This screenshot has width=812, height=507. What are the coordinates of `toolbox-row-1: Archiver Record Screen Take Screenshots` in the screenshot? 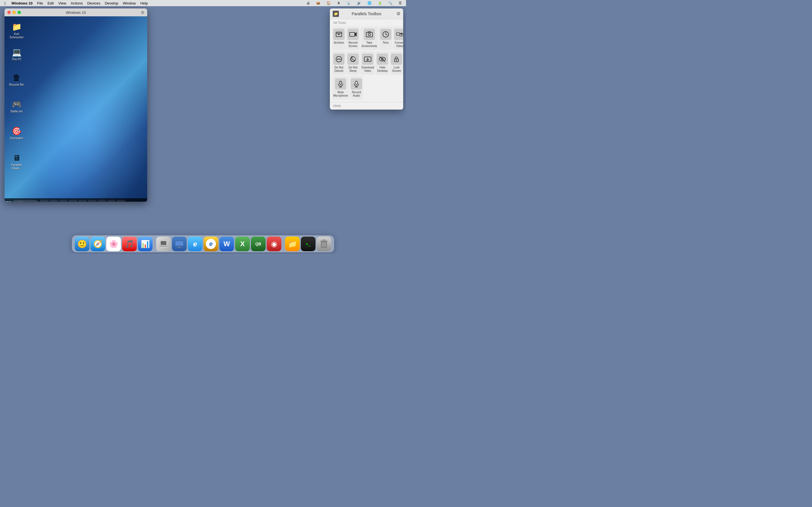 It's located at (366, 38).